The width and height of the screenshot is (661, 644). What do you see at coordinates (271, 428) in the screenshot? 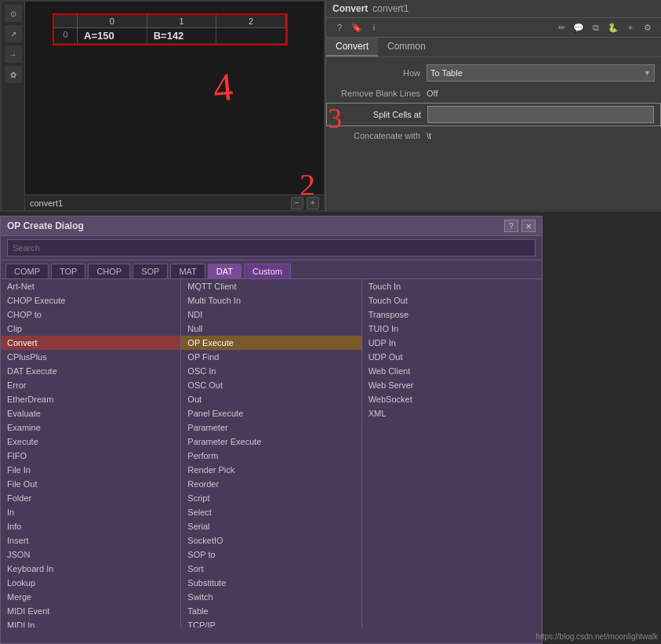
I see `list-item: Parameter` at bounding box center [271, 428].